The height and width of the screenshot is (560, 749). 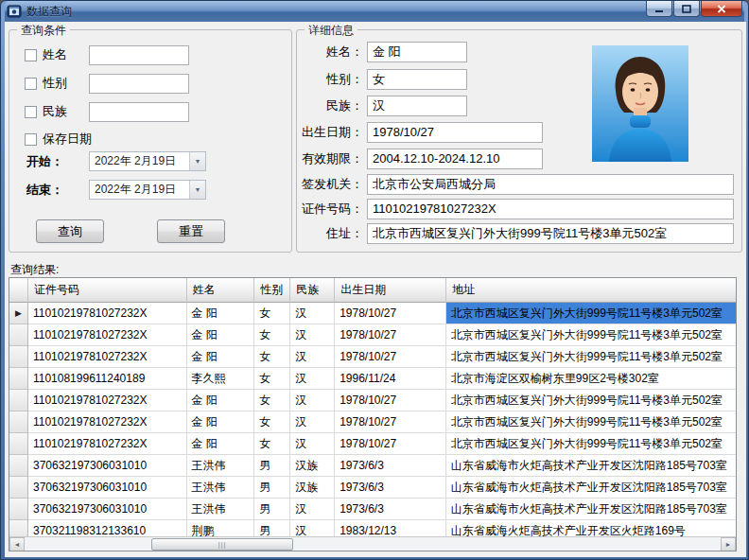 I want to click on horizontal-scrollbar: ◄ ||| ►, so click(x=373, y=543).